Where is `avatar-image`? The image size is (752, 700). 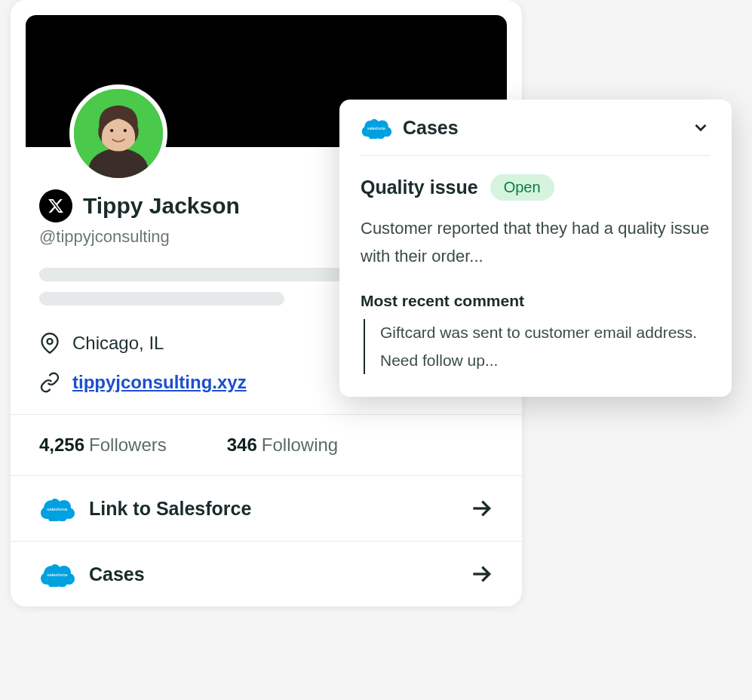 avatar-image is located at coordinates (118, 134).